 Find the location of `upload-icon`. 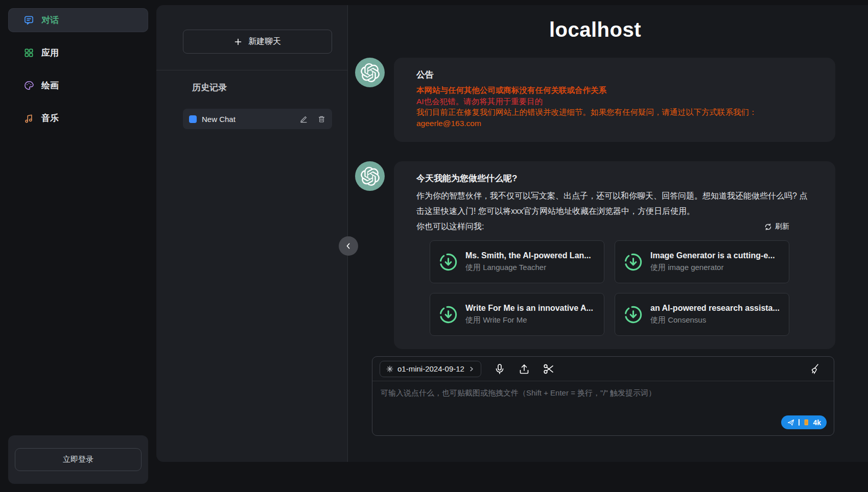

upload-icon is located at coordinates (524, 369).